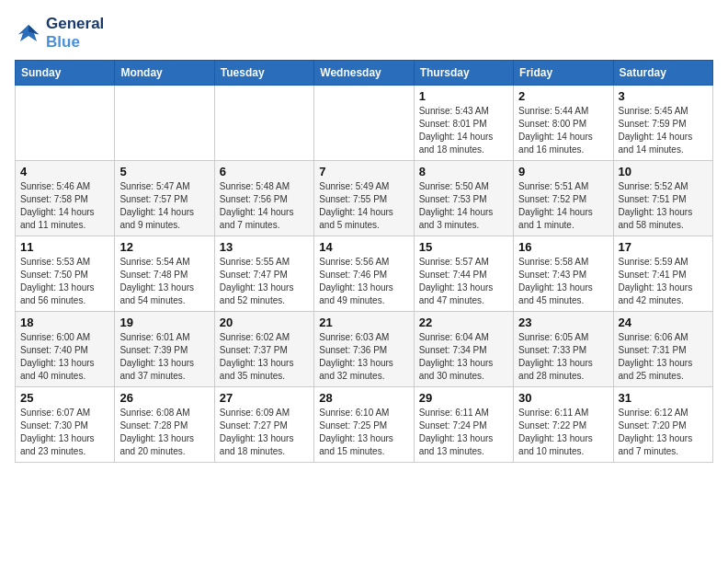 The width and height of the screenshot is (728, 563). What do you see at coordinates (563, 171) in the screenshot?
I see `day-number: 9` at bounding box center [563, 171].